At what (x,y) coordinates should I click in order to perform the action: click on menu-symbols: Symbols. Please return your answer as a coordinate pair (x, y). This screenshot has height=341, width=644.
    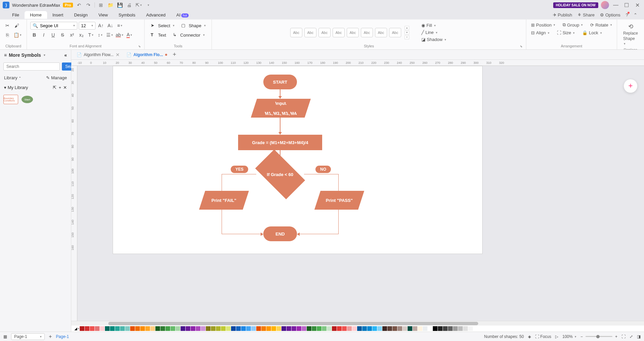
    Looking at the image, I should click on (127, 15).